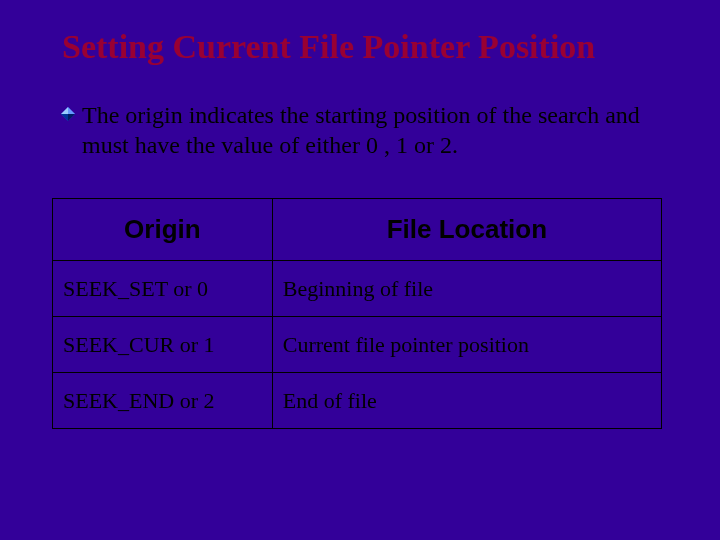 The width and height of the screenshot is (720, 540). What do you see at coordinates (358, 230) in the screenshot?
I see `table-header-row: Origin File Location` at bounding box center [358, 230].